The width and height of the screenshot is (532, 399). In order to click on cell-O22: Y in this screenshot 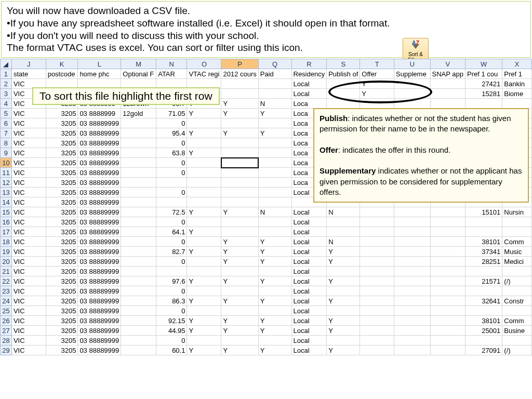, I will do `click(204, 282)`.